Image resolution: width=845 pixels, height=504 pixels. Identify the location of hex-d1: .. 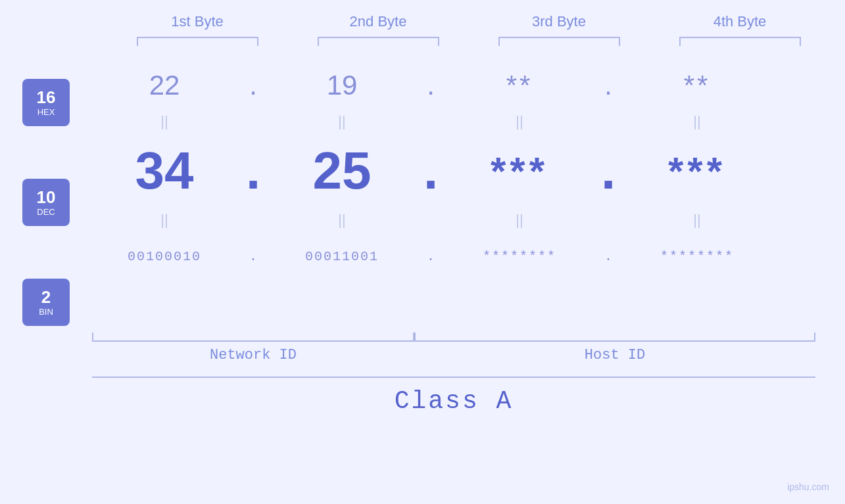
(253, 85).